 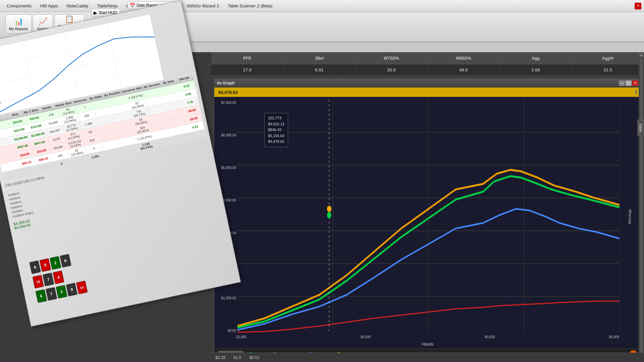 What do you see at coordinates (58, 278) in the screenshot?
I see `card-4: 4` at bounding box center [58, 278].